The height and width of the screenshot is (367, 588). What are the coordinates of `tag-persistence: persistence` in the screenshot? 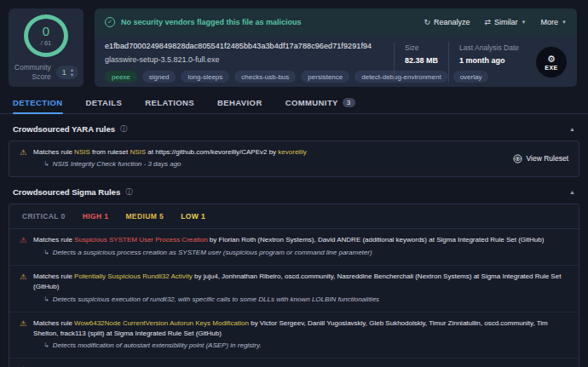 It's located at (326, 77).